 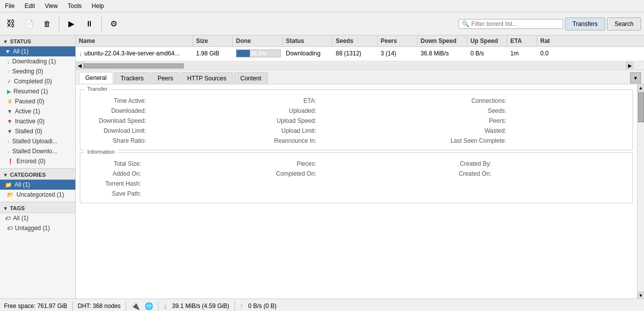 What do you see at coordinates (258, 41) in the screenshot?
I see `col-header-done: Done` at bounding box center [258, 41].